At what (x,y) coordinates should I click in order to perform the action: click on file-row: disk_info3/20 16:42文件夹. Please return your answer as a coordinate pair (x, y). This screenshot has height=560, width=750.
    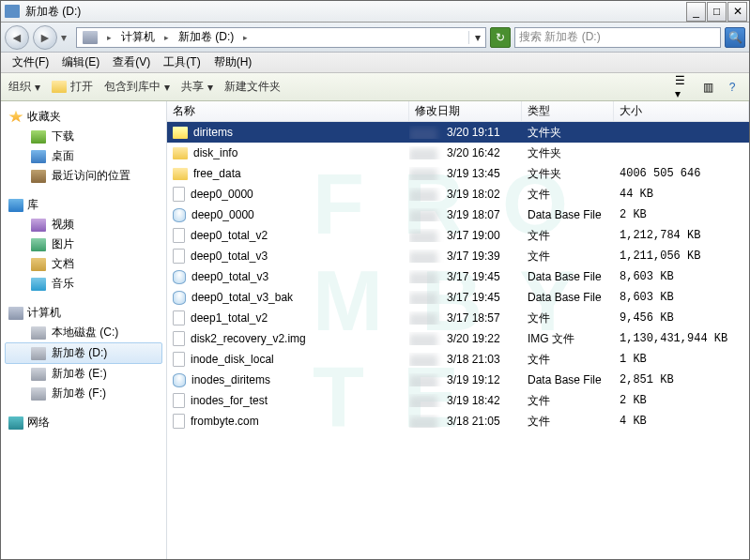
    Looking at the image, I should click on (458, 153).